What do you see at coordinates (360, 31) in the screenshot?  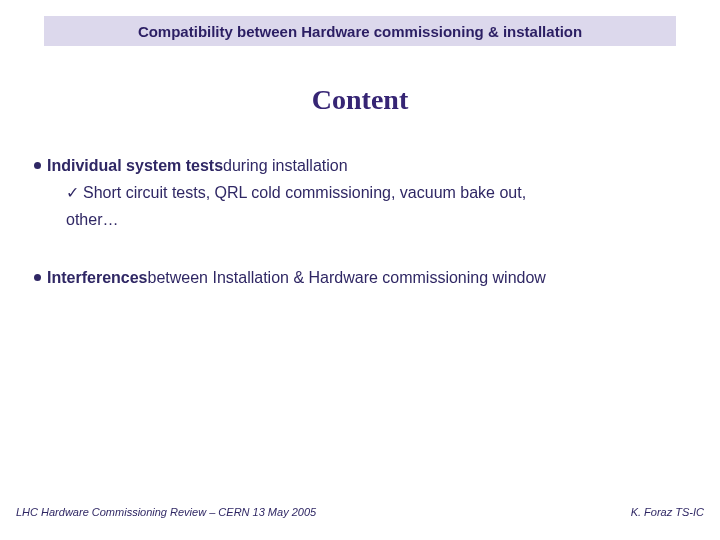 I see `title-band: Compatibility between Hardware commissio…` at bounding box center [360, 31].